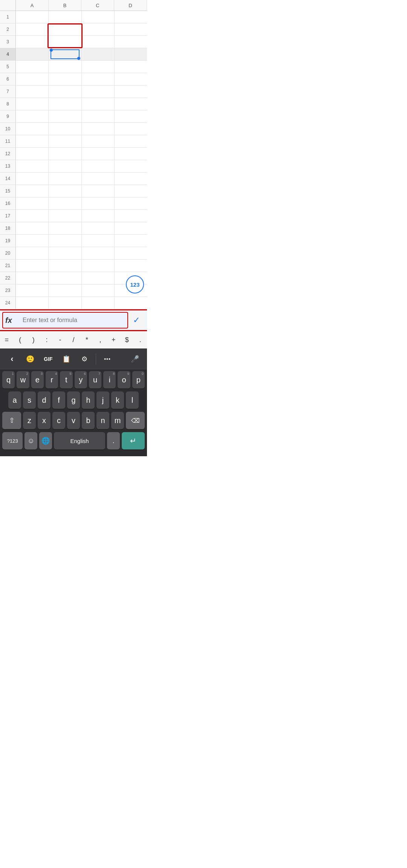 This screenshot has width=407, height=868. I want to click on cell-d1, so click(131, 17).